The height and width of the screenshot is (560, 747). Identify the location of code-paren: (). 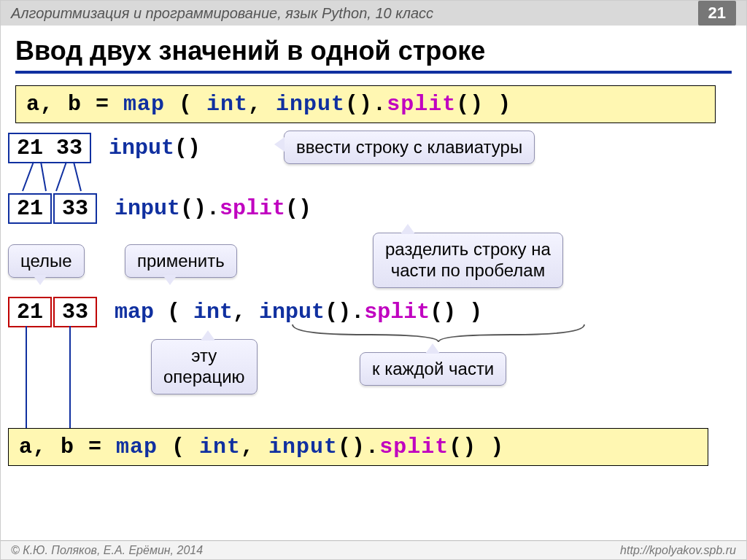
(187, 148).